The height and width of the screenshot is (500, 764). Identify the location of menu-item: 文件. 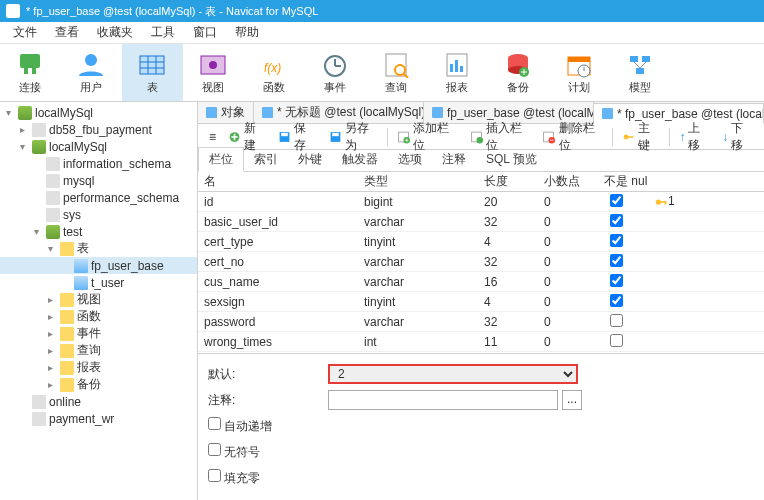
(25, 32).